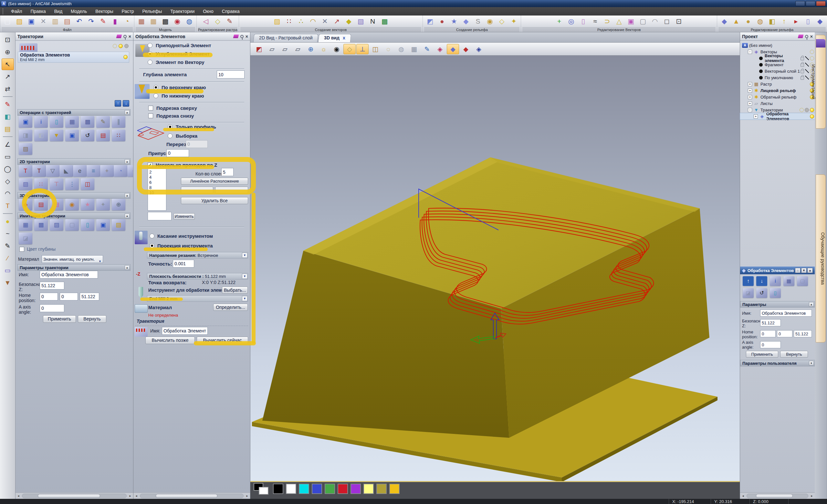 Image resolution: width=827 pixels, height=504 pixels. I want to click on menu-item-8: Окно, so click(208, 11).